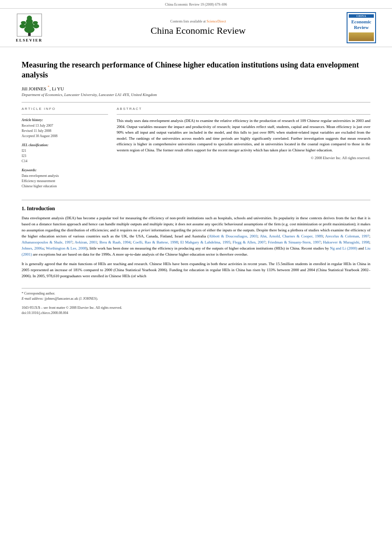 This screenshot has height=535, width=392. What do you see at coordinates (65, 126) in the screenshot?
I see `received-date: Received 13 July 2007` at bounding box center [65, 126].